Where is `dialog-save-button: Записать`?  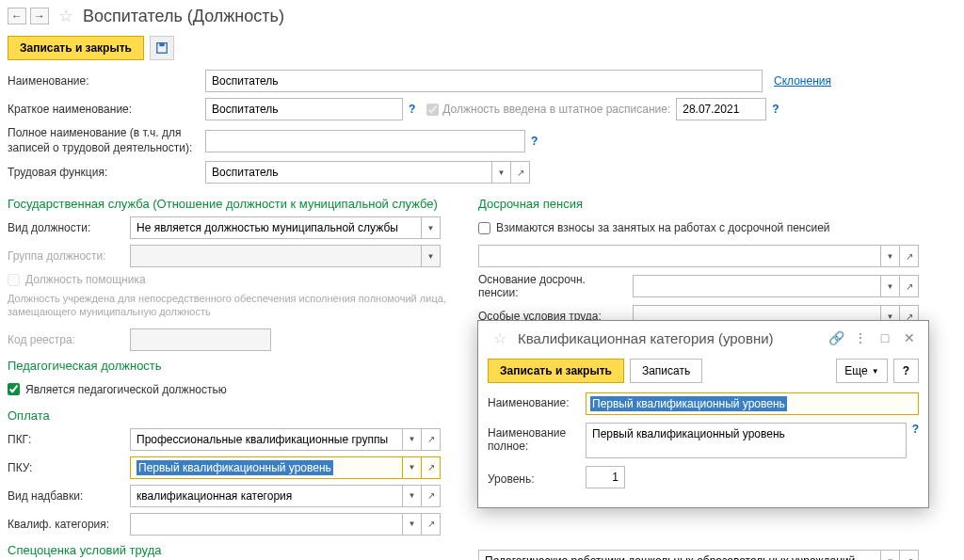
dialog-save-button: Записать is located at coordinates (667, 371).